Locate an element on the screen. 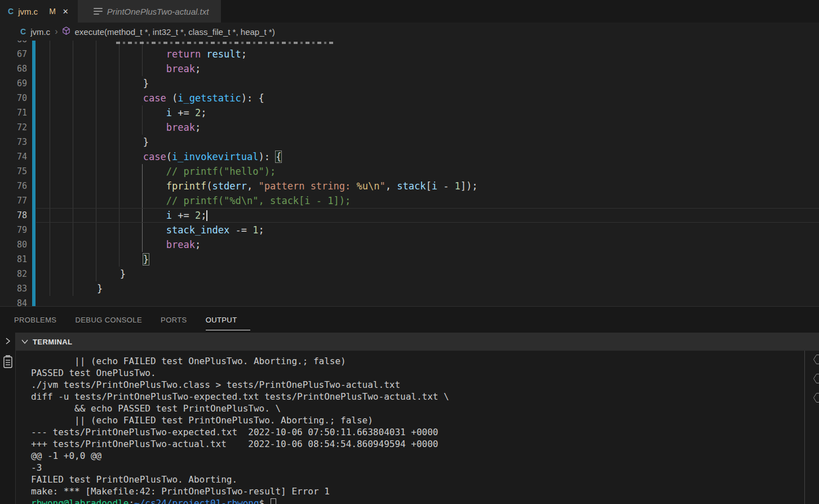  shell-prompt: rbwong@labradoodle:~/cs24/project01-rbwo… is located at coordinates (418, 501).